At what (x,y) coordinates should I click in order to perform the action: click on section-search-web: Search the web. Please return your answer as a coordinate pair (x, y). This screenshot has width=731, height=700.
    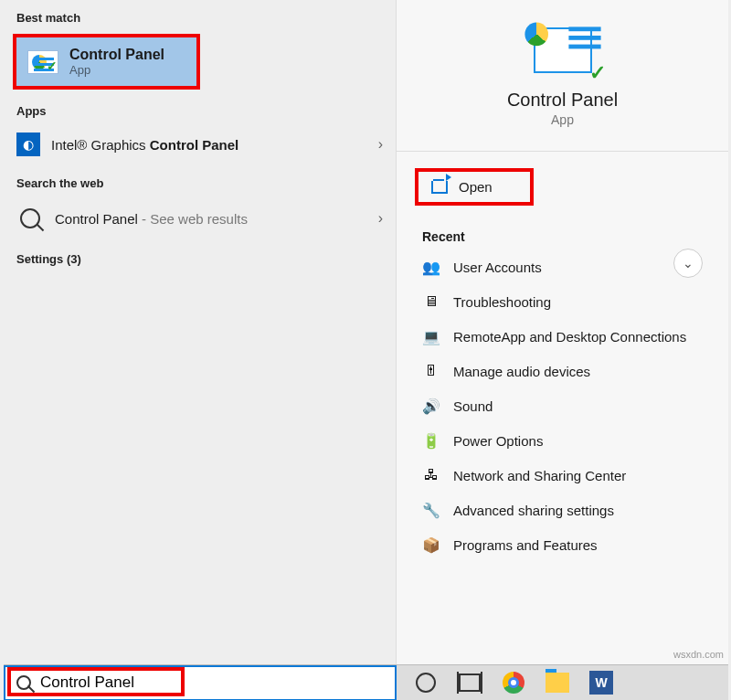
    Looking at the image, I should click on (199, 181).